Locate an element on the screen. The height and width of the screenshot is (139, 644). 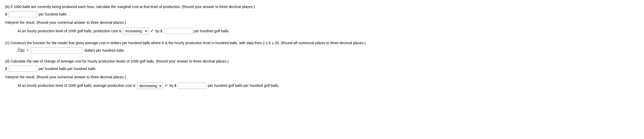
b-unit-end: per hundred golf balls. is located at coordinates (212, 31).